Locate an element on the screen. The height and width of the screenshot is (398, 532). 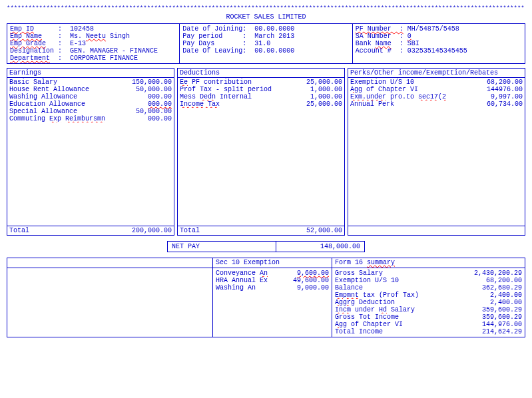
netpay-label: NET PAY is located at coordinates (222, 246).